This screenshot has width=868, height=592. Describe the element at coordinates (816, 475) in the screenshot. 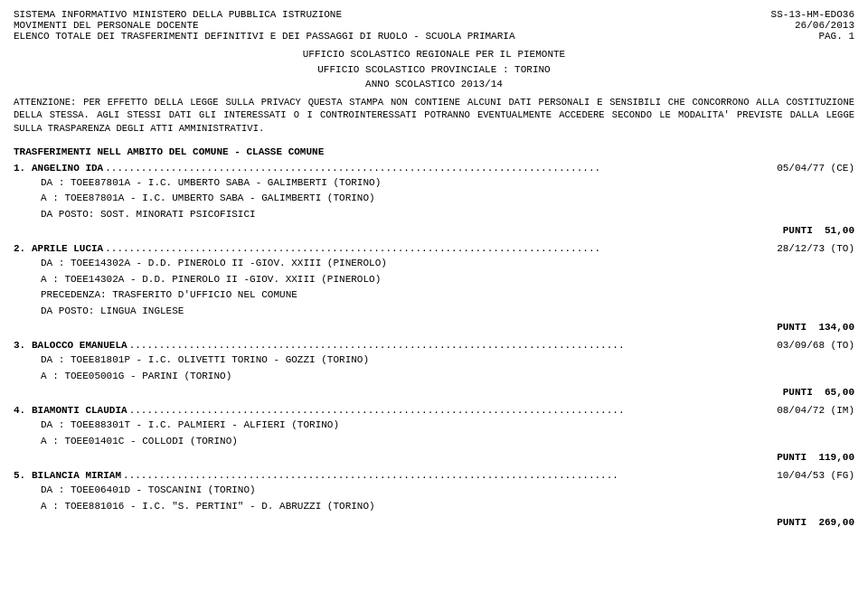

I see `entry-5-date: 10/04/53 (FG)` at that location.